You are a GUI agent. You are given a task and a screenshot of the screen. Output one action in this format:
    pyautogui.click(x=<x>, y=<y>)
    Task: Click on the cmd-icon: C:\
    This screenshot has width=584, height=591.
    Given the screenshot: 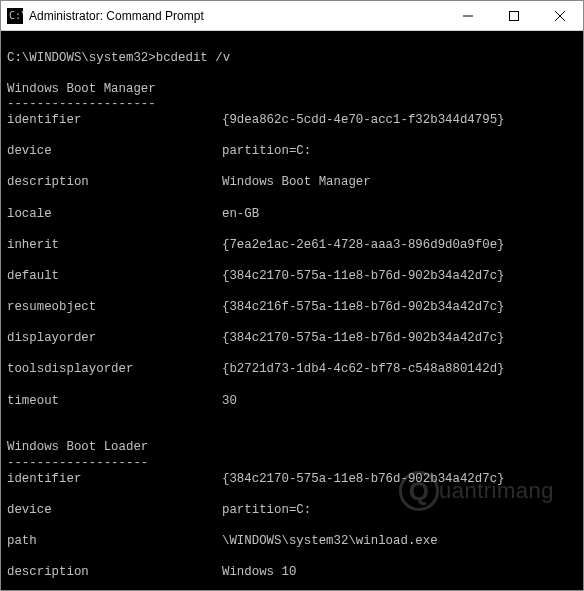 What is the action you would take?
    pyautogui.click(x=15, y=16)
    